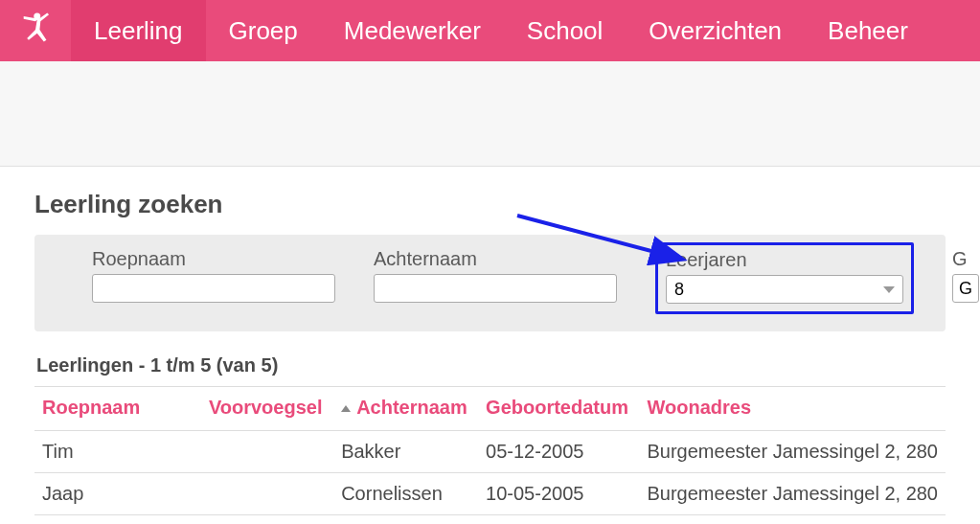  Describe the element at coordinates (118, 494) in the screenshot. I see `cell-roepnaam: Jaap` at that location.